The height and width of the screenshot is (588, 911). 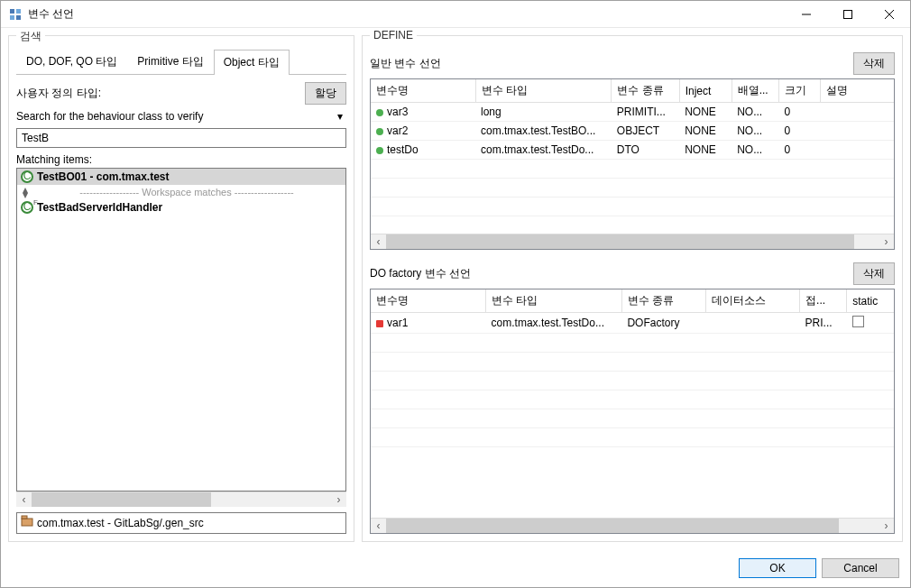 I want to click on package-label: com.tmax.test - GitLabSg/.gen_src, so click(x=121, y=523).